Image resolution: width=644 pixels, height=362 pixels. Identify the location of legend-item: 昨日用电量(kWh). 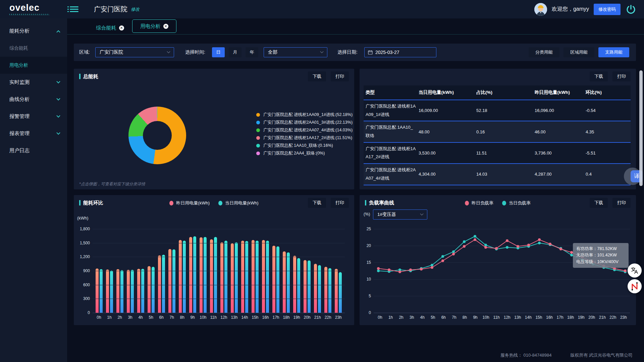
(190, 203).